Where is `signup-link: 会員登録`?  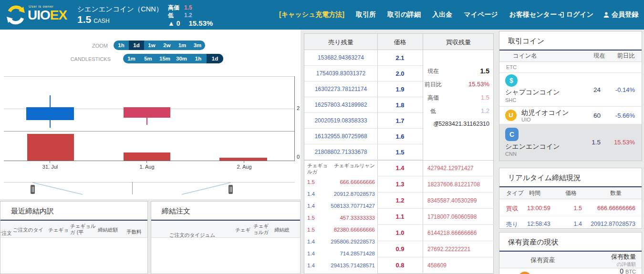
signup-link: 会員登録 is located at coordinates (621, 15).